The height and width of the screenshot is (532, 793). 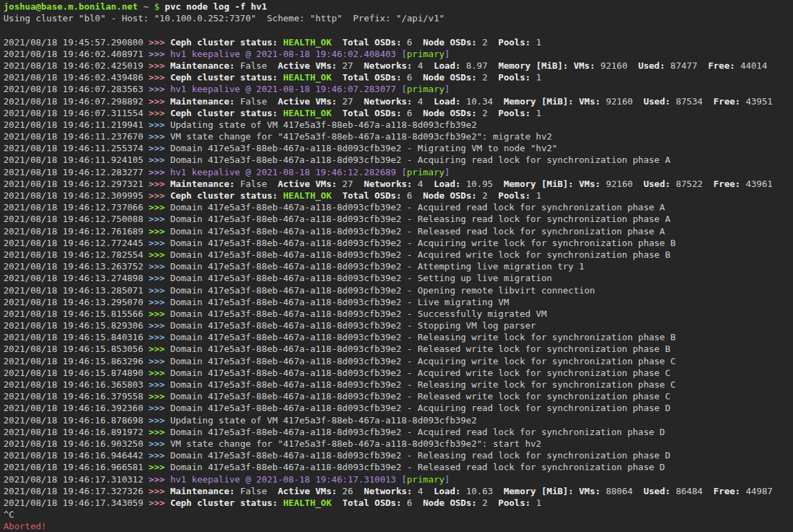 I want to click on log-timestamp: 2021/08/18 19:46:02.408971, so click(x=76, y=54).